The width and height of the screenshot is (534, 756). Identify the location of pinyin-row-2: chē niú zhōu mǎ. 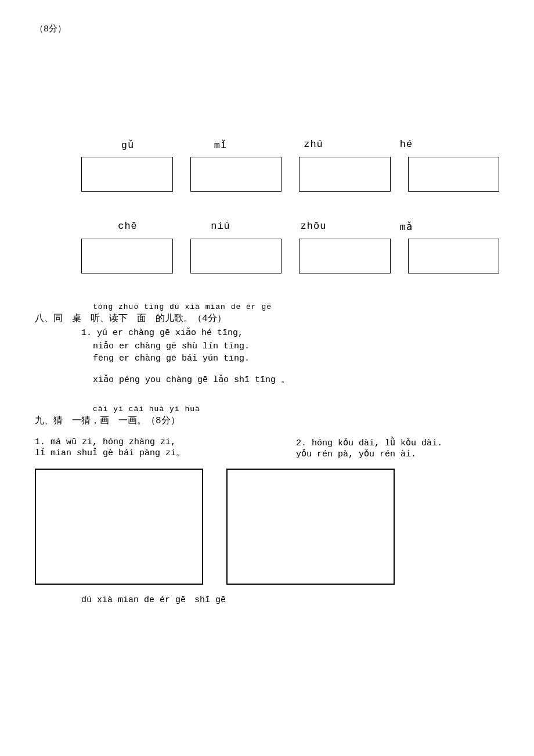
(267, 226).